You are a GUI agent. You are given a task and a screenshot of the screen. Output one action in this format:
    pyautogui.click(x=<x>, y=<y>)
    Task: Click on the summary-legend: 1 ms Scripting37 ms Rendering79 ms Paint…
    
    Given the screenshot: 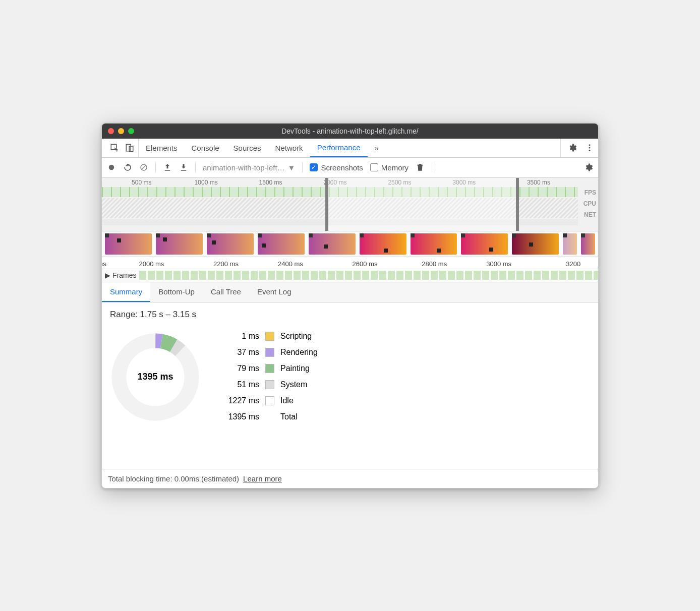 What is the action you would take?
    pyautogui.click(x=269, y=377)
    